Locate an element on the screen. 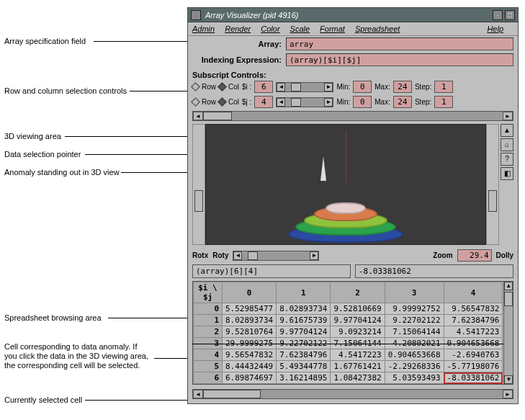 The width and height of the screenshot is (525, 420). system-menu-icon is located at coordinates (196, 15).